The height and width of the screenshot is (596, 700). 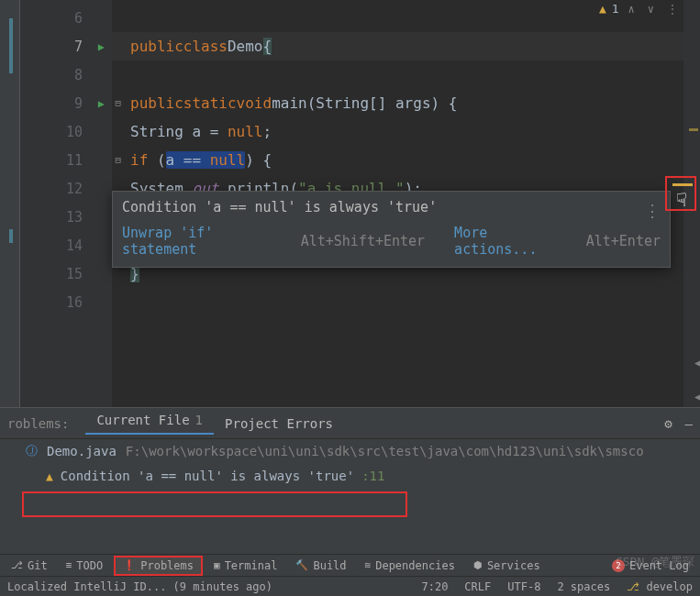 What do you see at coordinates (204, 241) in the screenshot?
I see `unwrap-action: Unwrap 'if' statement` at bounding box center [204, 241].